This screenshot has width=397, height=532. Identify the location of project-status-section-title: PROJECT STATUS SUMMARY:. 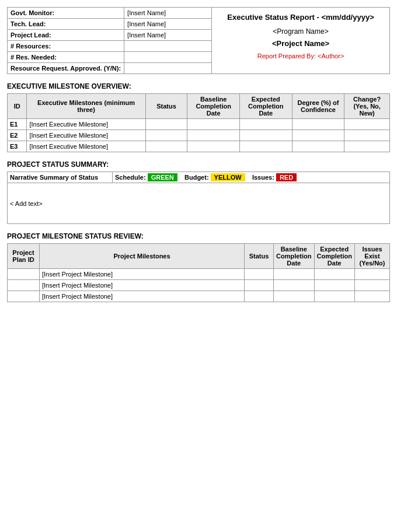
(198, 164).